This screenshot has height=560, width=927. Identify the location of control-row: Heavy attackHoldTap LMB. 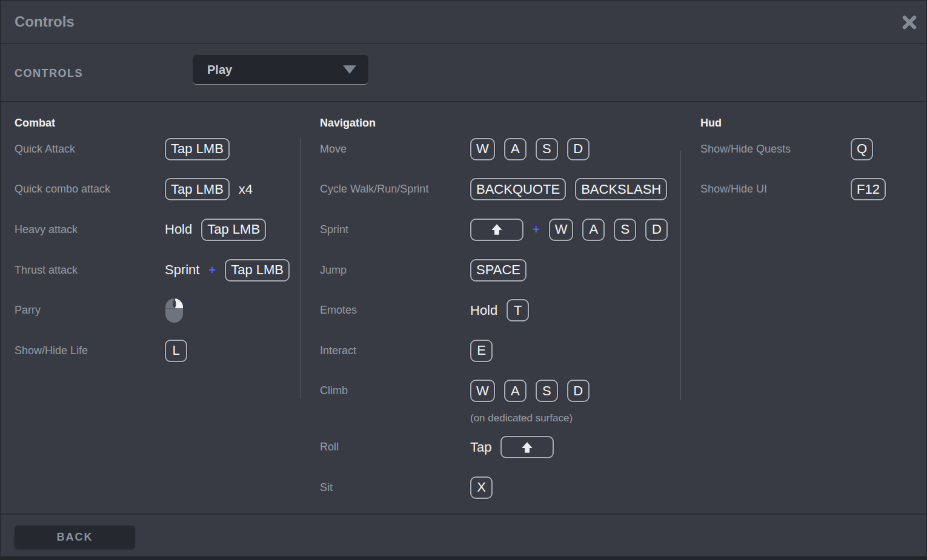
(154, 230).